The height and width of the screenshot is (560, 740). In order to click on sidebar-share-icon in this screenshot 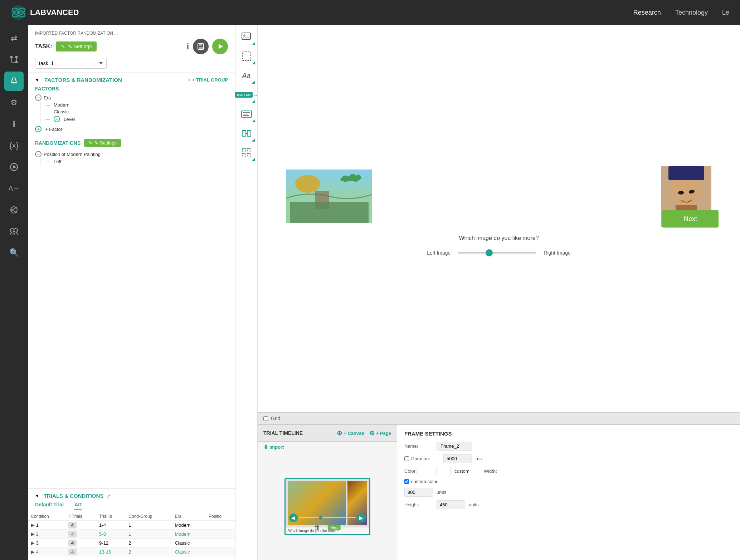, I will do `click(14, 210)`.